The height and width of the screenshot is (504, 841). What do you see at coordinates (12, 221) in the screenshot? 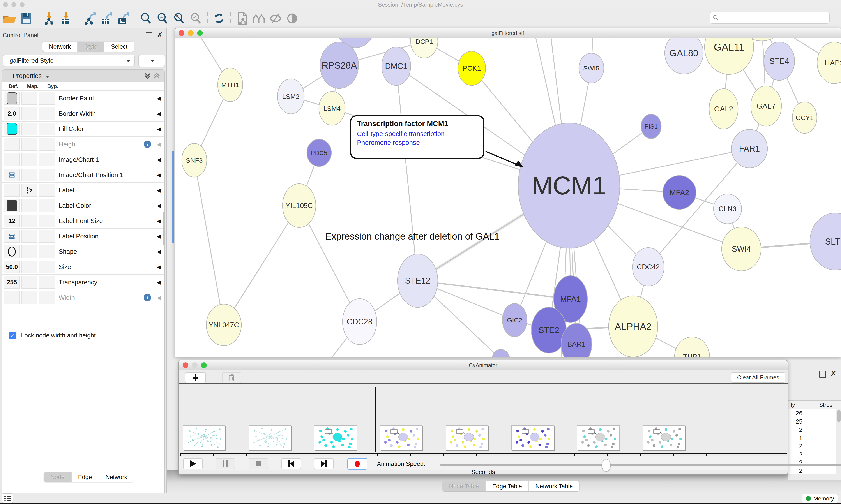
I see `default-value-cell: 12` at bounding box center [12, 221].